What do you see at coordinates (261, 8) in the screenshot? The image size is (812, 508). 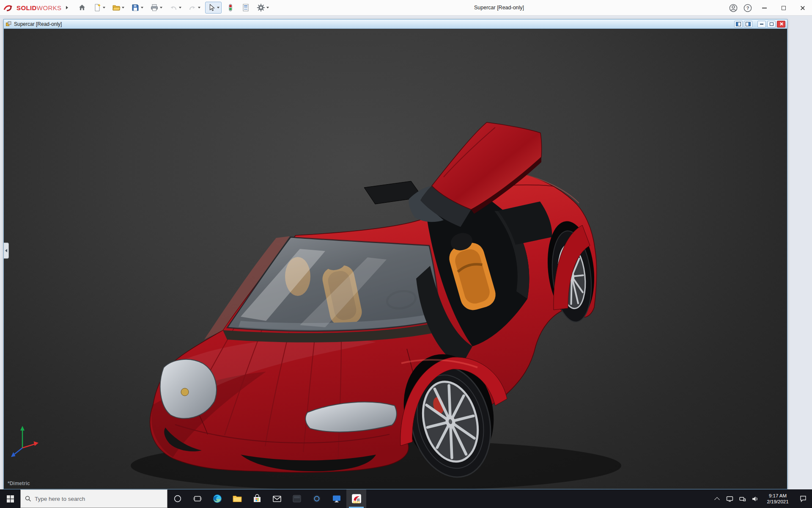 I see `options-gear-icon` at bounding box center [261, 8].